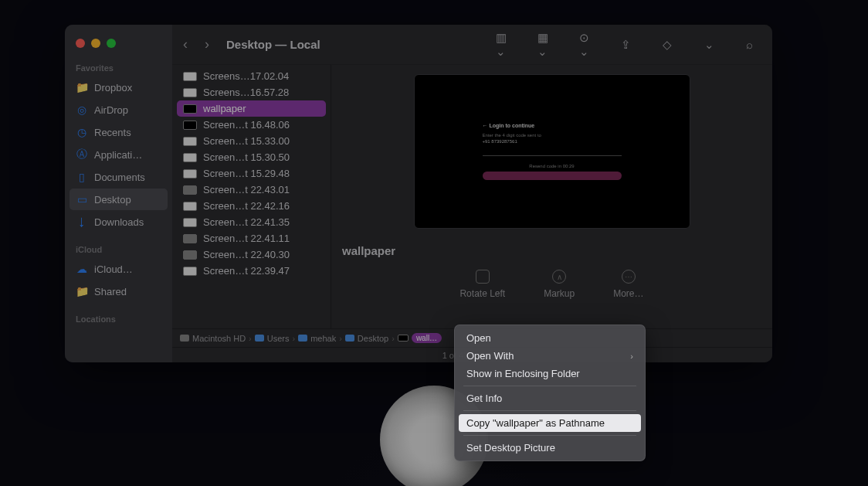  What do you see at coordinates (252, 158) in the screenshot?
I see `file-row: Screen…t 15.30.50` at bounding box center [252, 158].